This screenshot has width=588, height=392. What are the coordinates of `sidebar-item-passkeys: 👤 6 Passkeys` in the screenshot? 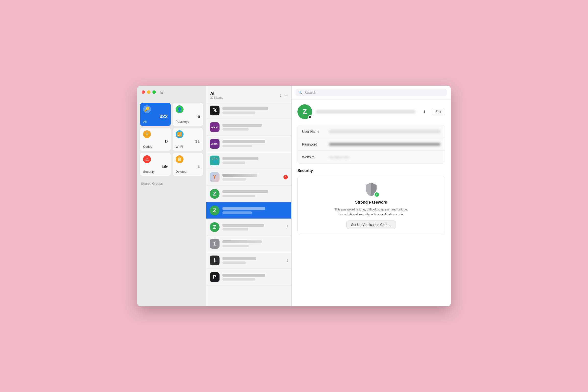 It's located at (188, 114).